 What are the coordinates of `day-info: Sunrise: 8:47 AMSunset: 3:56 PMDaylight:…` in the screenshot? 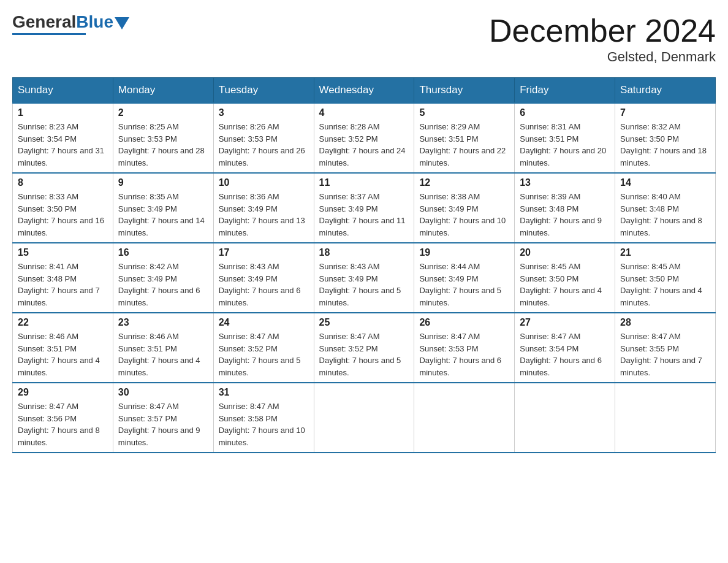 It's located at (63, 424).